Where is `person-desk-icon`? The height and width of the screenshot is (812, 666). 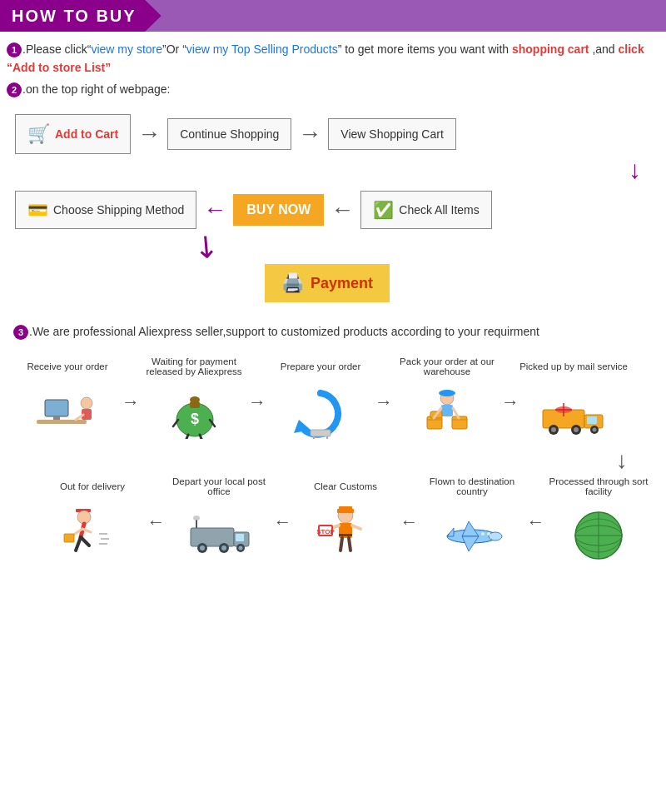 person-desk-icon is located at coordinates (67, 411).